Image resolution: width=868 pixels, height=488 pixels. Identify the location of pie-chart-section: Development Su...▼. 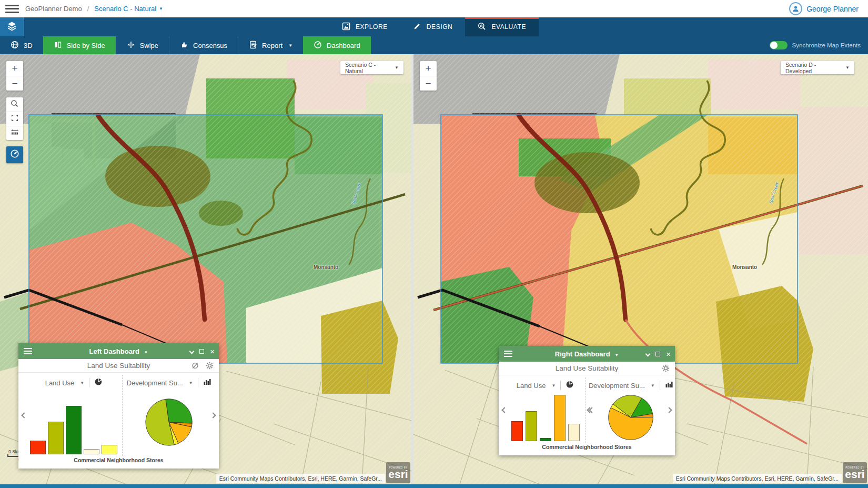
(169, 415).